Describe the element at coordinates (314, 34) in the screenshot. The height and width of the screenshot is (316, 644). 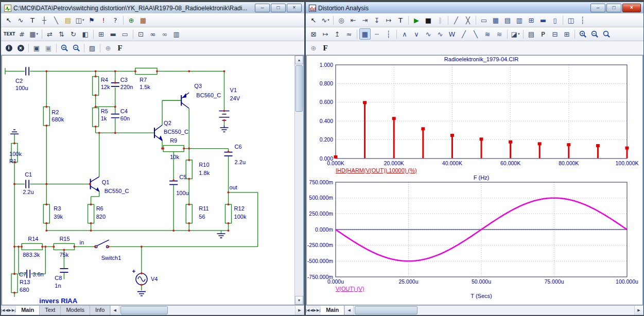
I see `delete-all-objects-icon: ⊠` at that location.